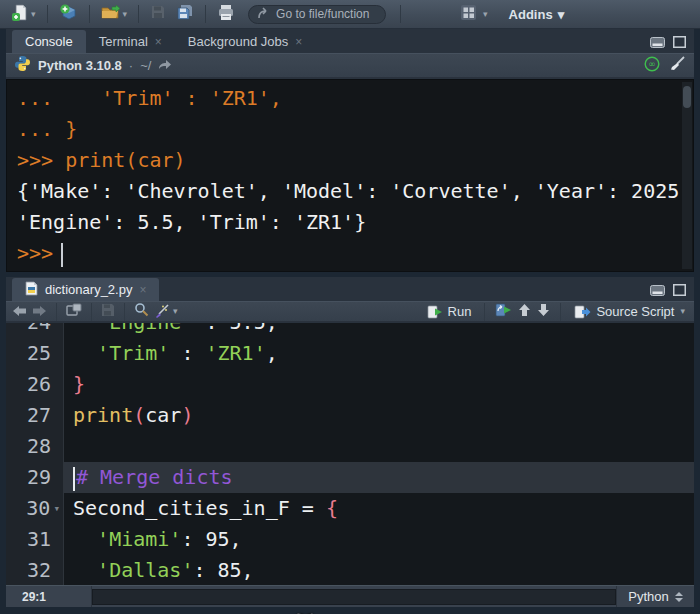 The height and width of the screenshot is (614, 700). I want to click on console-line: >>>, so click(355, 254).